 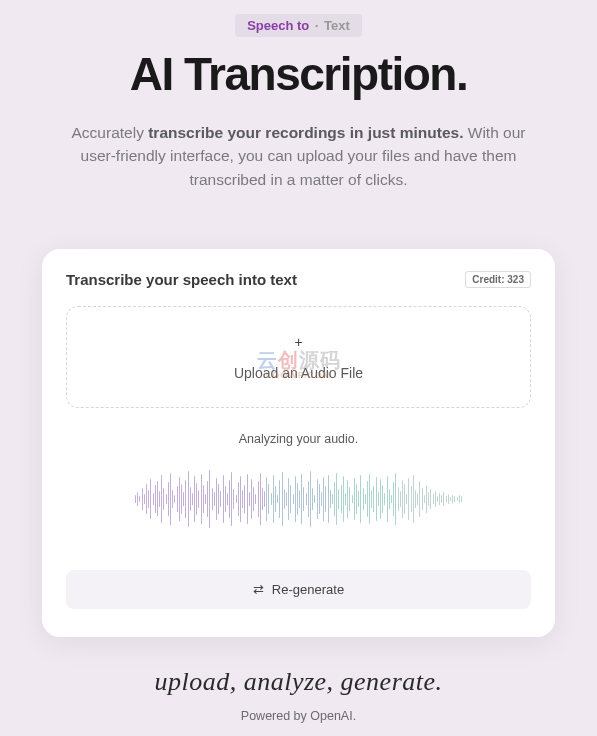 I want to click on footer-tagline: upload, analyze, generate., so click(x=298, y=682).